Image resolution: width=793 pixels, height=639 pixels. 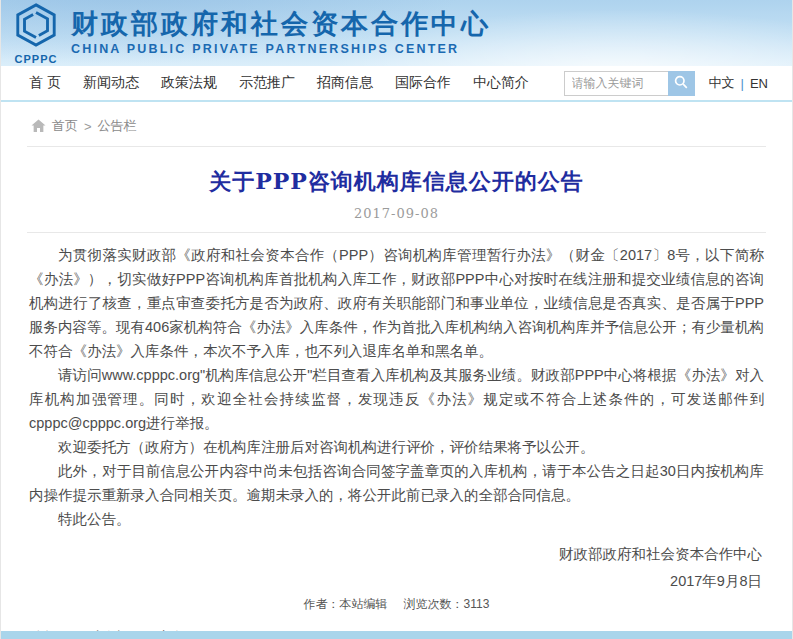 What do you see at coordinates (423, 83) in the screenshot?
I see `nav-item-international: 国际合作` at bounding box center [423, 83].